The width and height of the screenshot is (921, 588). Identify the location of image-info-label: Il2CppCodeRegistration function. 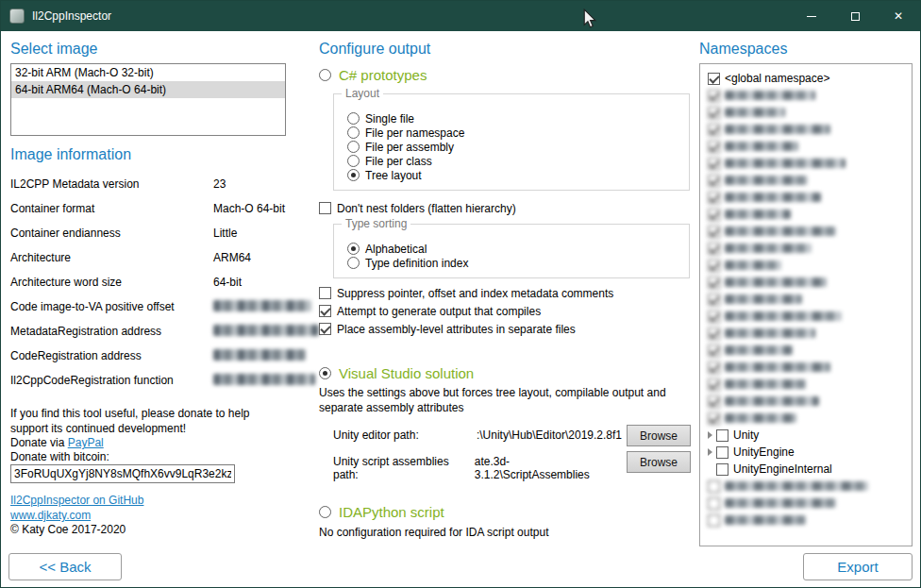
(92, 380).